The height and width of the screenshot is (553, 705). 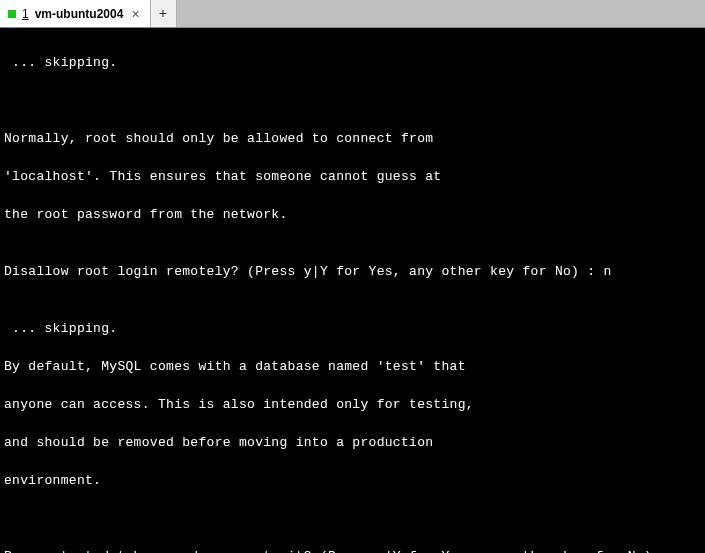 I want to click on tab-number: 1, so click(x=26, y=14).